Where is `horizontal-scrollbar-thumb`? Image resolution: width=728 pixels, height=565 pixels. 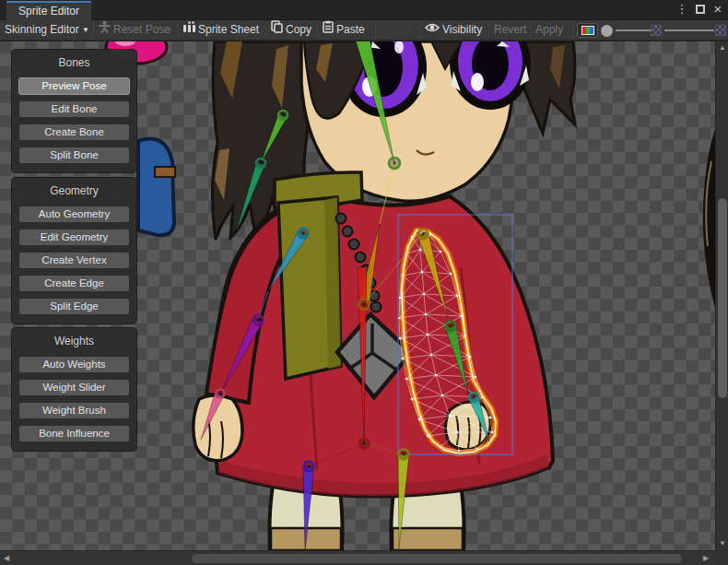 horizontal-scrollbar-thumb is located at coordinates (437, 559).